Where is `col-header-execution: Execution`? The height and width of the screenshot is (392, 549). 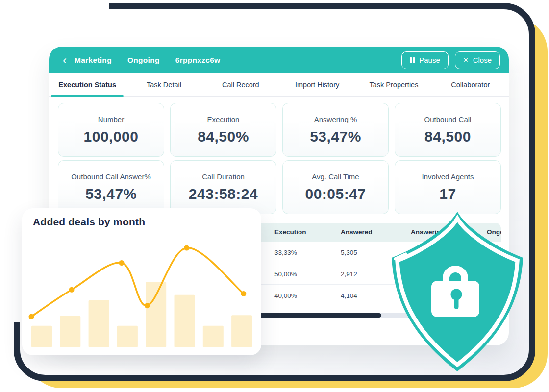 col-header-execution: Execution is located at coordinates (290, 232).